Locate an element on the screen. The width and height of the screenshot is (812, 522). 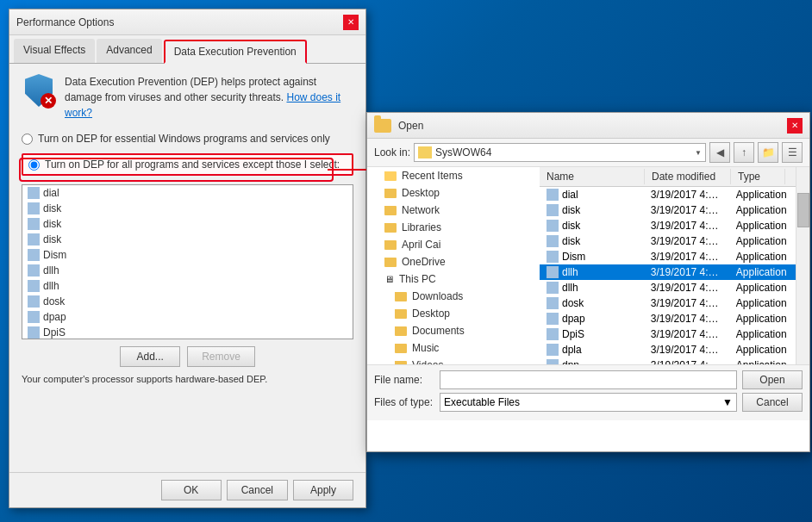
col-type: Type is located at coordinates (759, 177).